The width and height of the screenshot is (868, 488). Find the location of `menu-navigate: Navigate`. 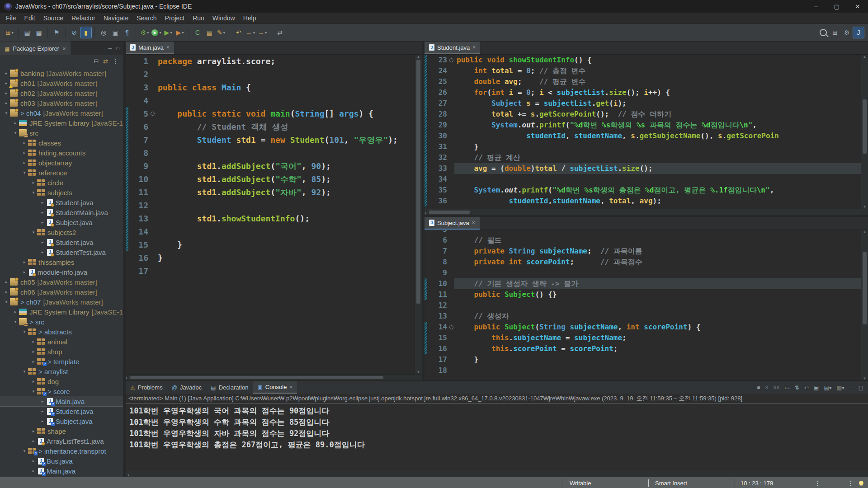

menu-navigate: Navigate is located at coordinates (116, 18).